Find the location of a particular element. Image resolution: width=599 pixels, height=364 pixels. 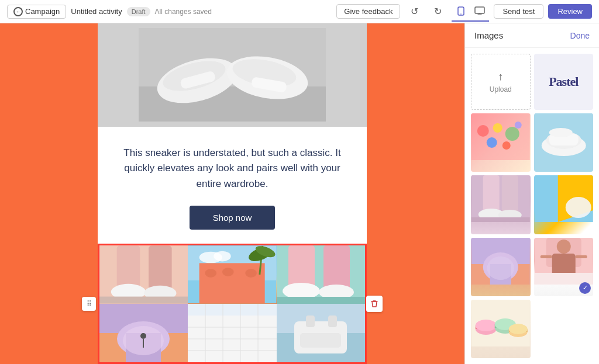

sneaker-illustration is located at coordinates (232, 75).